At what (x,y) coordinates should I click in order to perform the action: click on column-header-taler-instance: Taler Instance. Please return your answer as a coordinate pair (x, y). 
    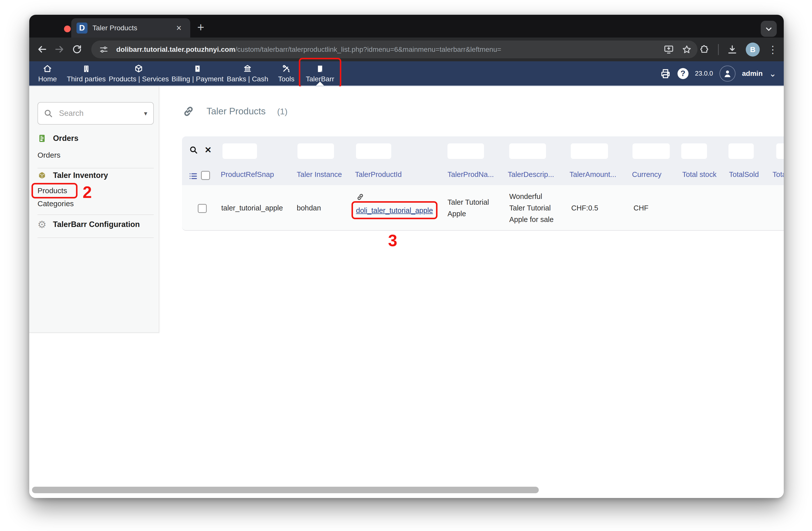
    Looking at the image, I should click on (319, 174).